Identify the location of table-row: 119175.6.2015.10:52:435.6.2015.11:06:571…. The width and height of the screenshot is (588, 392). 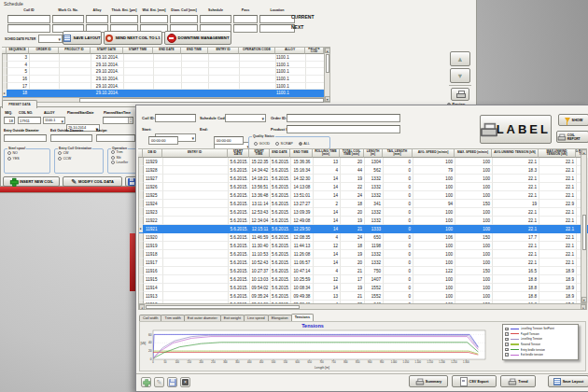
(364, 263).